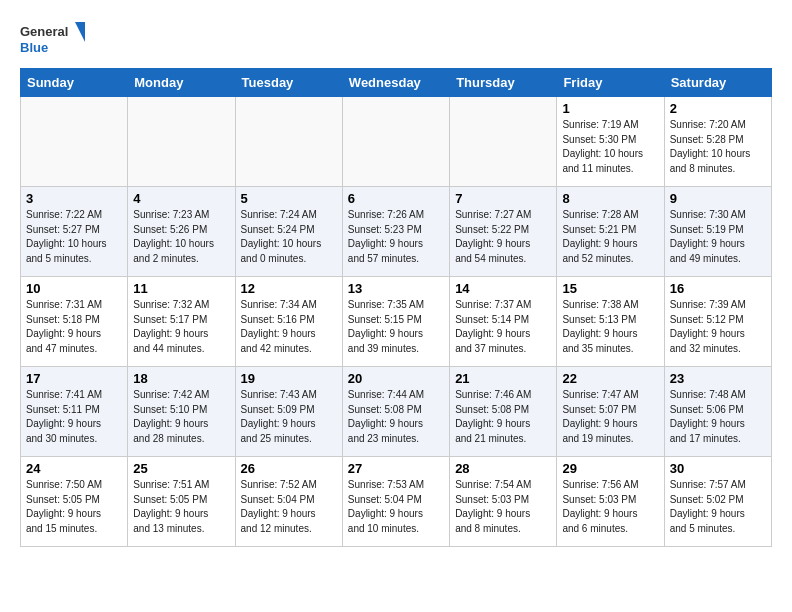 This screenshot has height=612, width=792. What do you see at coordinates (181, 237) in the screenshot?
I see `day-info: Sunrise: 7:23 AM Sunset: 5:26 PM Dayligh…` at bounding box center [181, 237].